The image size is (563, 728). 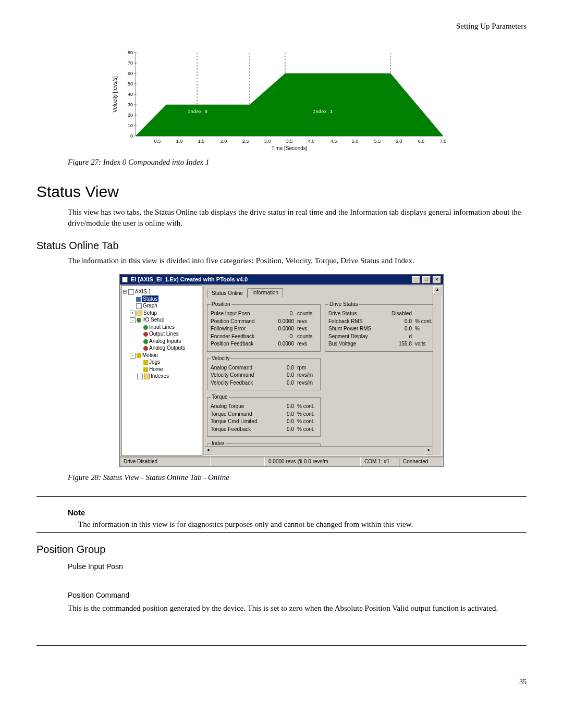 What do you see at coordinates (323, 112) in the screenshot?
I see `svg-text: Index 1` at bounding box center [323, 112].